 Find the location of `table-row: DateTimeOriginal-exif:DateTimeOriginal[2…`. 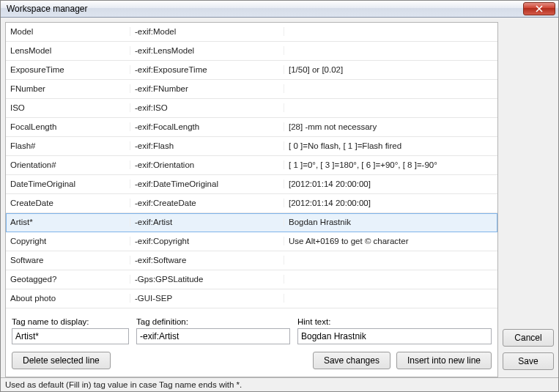

table-row: DateTimeOriginal-exif:DateTimeOriginal[2… is located at coordinates (252, 185).